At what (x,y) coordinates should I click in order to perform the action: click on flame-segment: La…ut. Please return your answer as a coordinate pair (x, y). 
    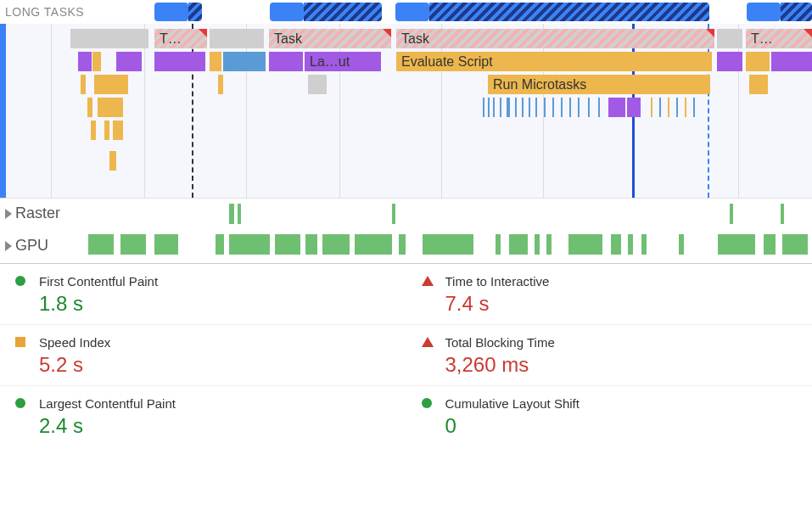
    Looking at the image, I should click on (343, 61).